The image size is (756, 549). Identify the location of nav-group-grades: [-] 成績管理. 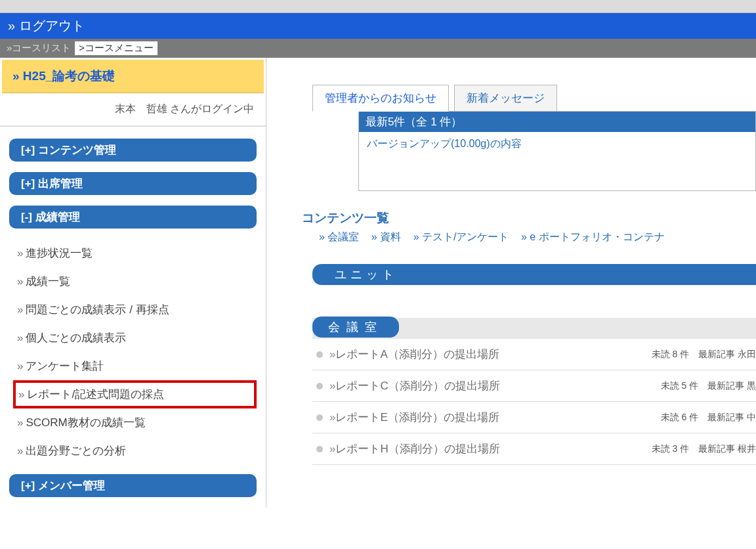
(133, 217).